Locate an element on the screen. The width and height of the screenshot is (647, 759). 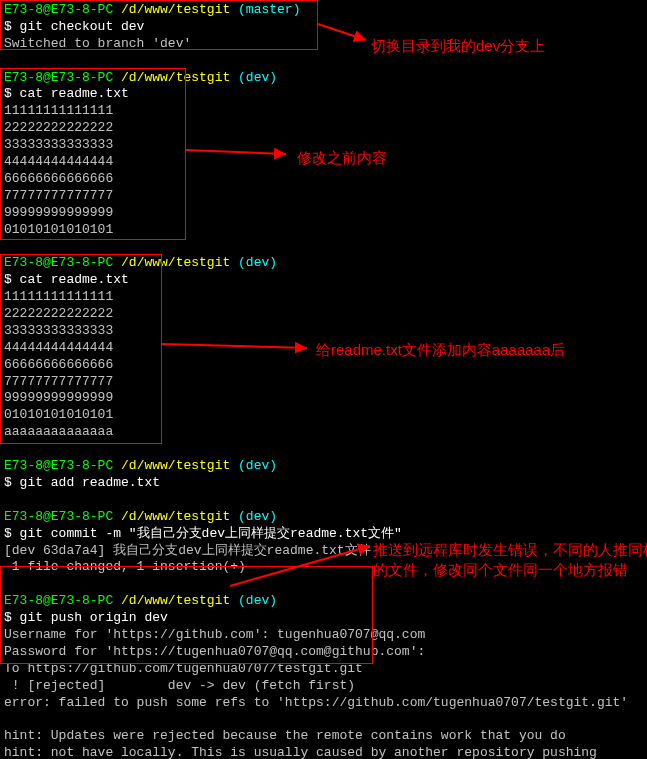
annotation-text: 推送到远程库时发生错误，不同的人推同样 的文件，修改同个文件同一个地方报错 is located at coordinates (510, 560).